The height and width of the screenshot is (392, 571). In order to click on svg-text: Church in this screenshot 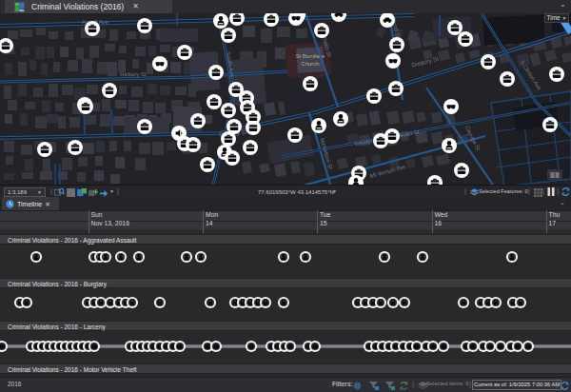, I will do `click(310, 64)`.